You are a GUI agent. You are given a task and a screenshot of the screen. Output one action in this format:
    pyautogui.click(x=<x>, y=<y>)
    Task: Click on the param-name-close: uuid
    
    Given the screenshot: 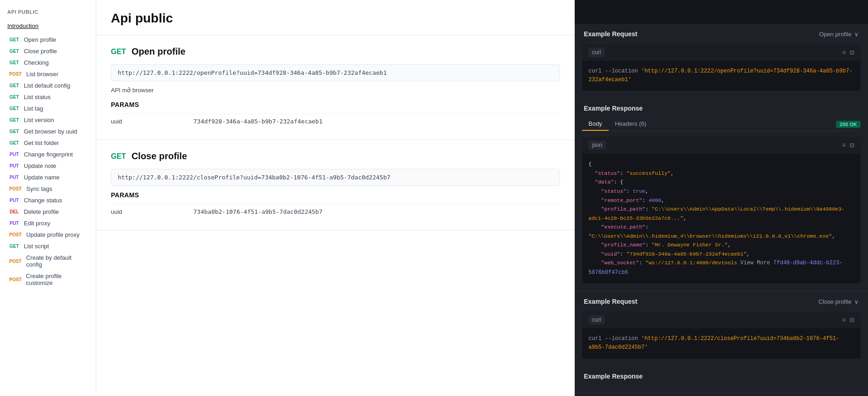 What is the action you would take?
    pyautogui.click(x=152, y=212)
    